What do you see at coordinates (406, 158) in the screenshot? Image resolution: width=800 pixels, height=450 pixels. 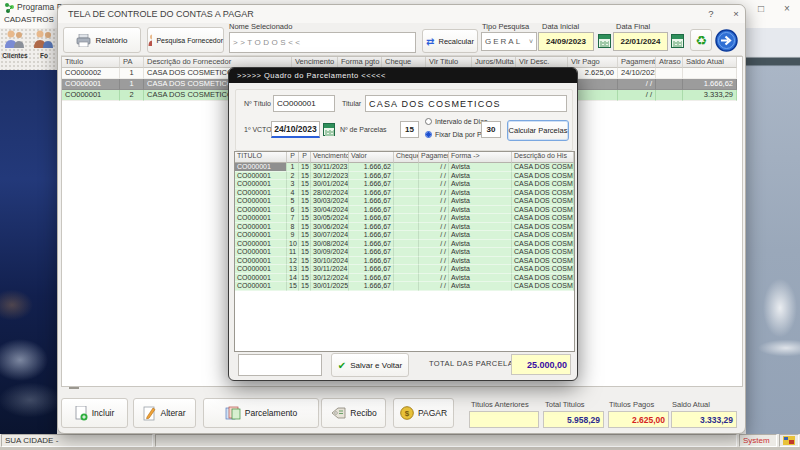 I see `column-header: Cheque` at bounding box center [406, 158].